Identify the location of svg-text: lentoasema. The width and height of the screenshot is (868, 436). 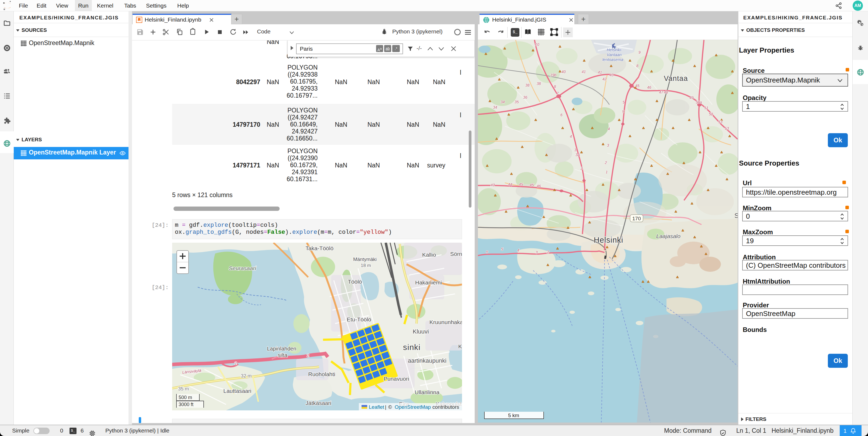
(613, 59).